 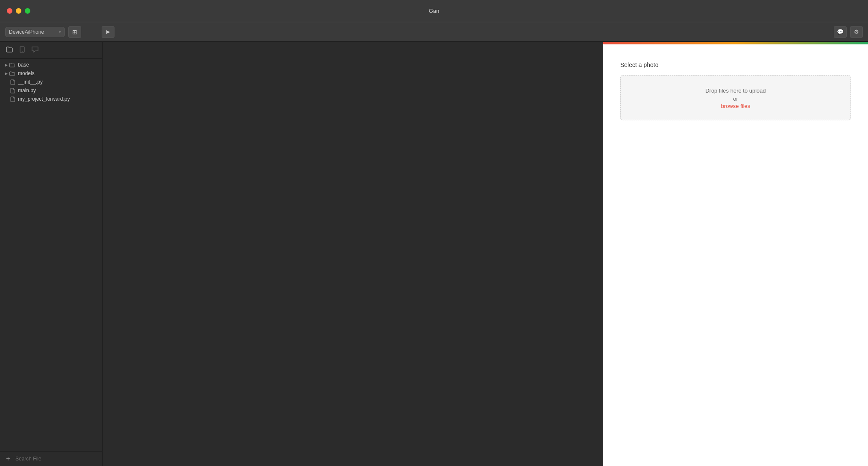 I want to click on tab-device, so click(x=22, y=50).